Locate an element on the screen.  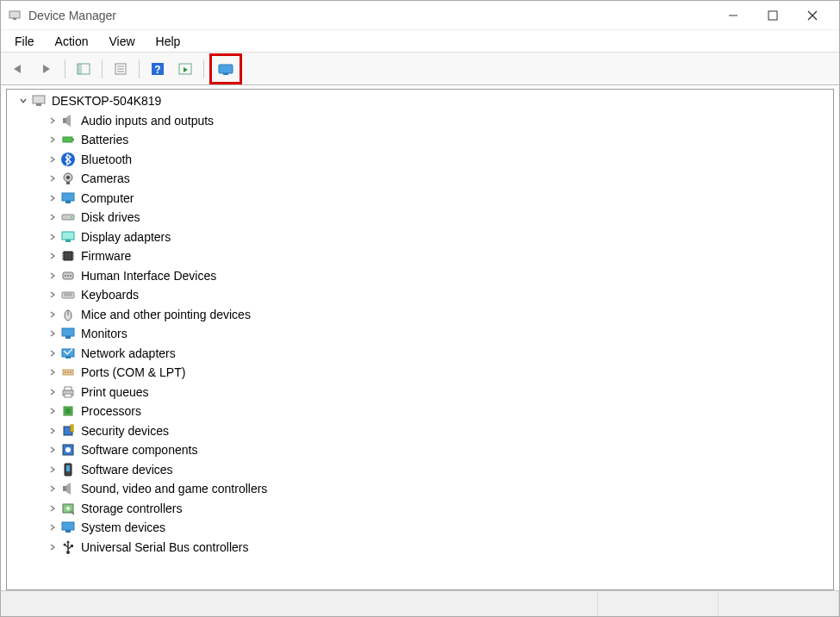
tree-node: Sound, video and game controllers is located at coordinates (420, 489).